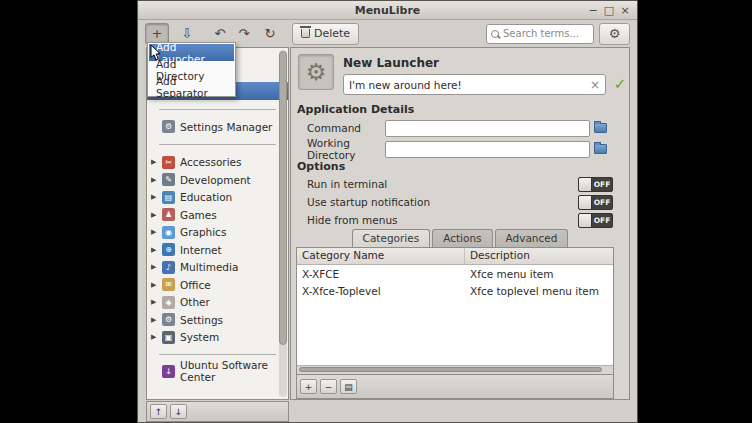 The width and height of the screenshot is (752, 423). What do you see at coordinates (593, 85) in the screenshot?
I see `clear-name-icon: ×` at bounding box center [593, 85].